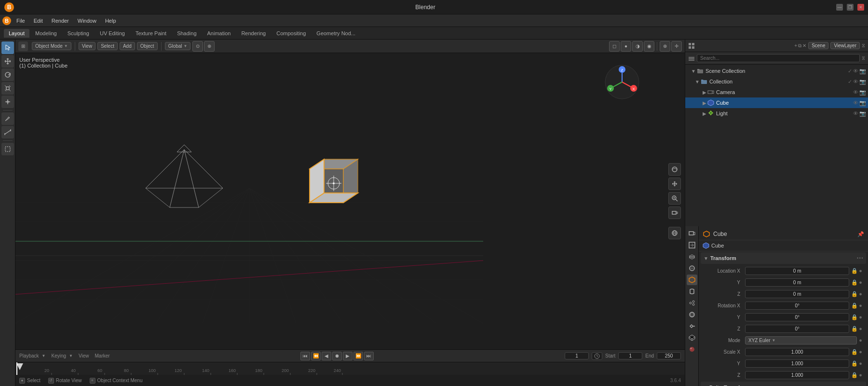 The width and height of the screenshot is (868, 386). What do you see at coordinates (622, 83) in the screenshot?
I see `navigation-gizmo: Z X Y` at bounding box center [622, 83].